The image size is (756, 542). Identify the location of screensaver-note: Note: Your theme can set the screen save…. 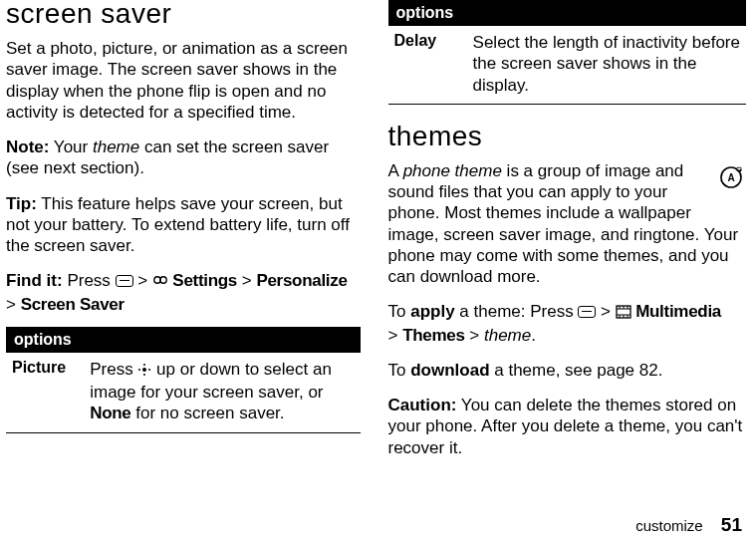
(183, 157).